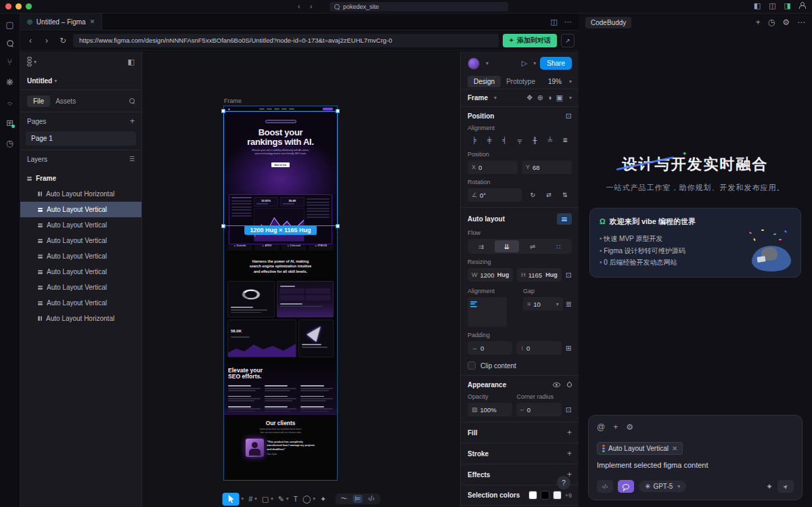  What do you see at coordinates (555, 81) in the screenshot?
I see `zoom-level: 19%` at bounding box center [555, 81].